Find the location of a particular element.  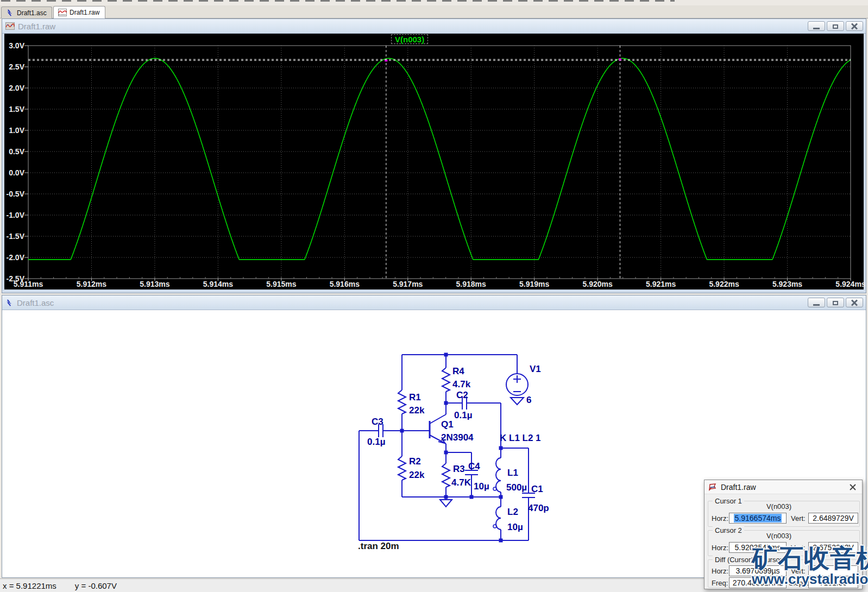

x-tick-label: 5.917ms is located at coordinates (407, 284).